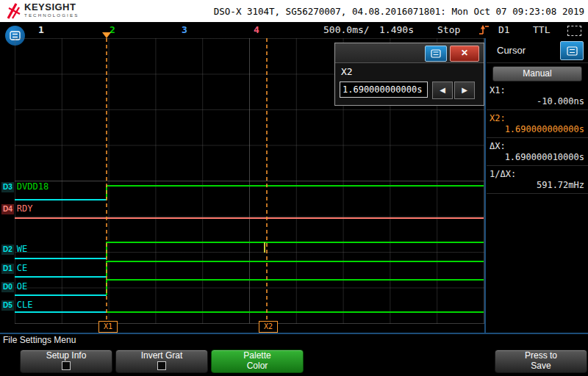  Describe the element at coordinates (545, 157) in the screenshot. I see `delta-x-value: 1.690000010000s` at that location.